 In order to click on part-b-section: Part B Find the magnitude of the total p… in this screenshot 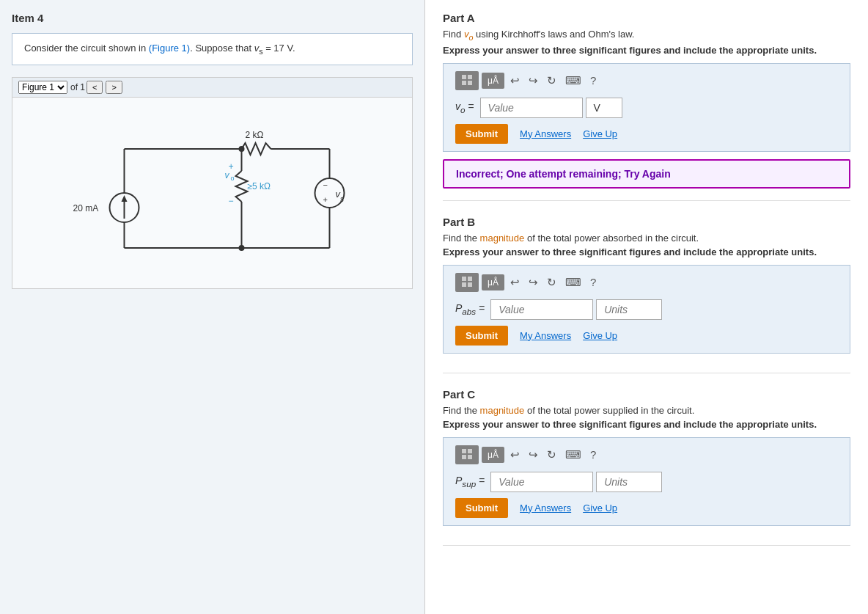, I will do `click(647, 295)`.